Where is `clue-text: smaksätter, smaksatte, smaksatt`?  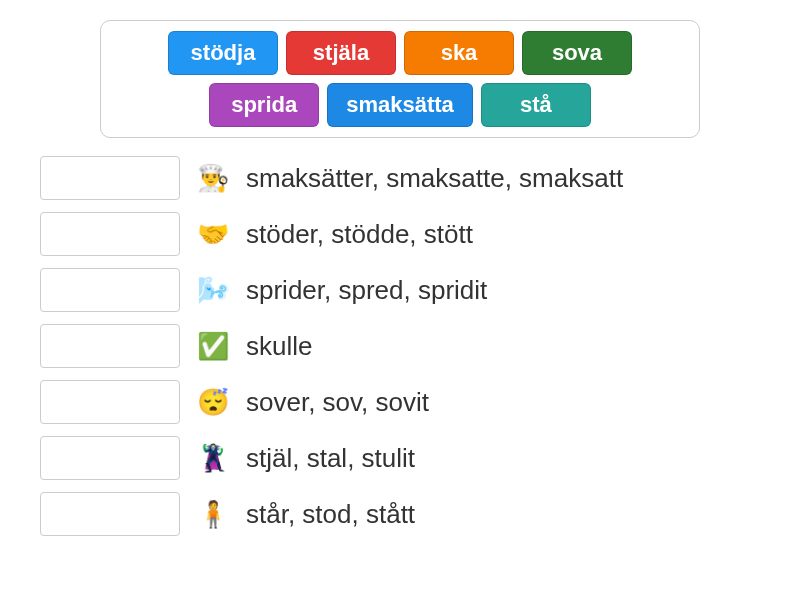
clue-text: smaksätter, smaksatte, smaksatt is located at coordinates (434, 178).